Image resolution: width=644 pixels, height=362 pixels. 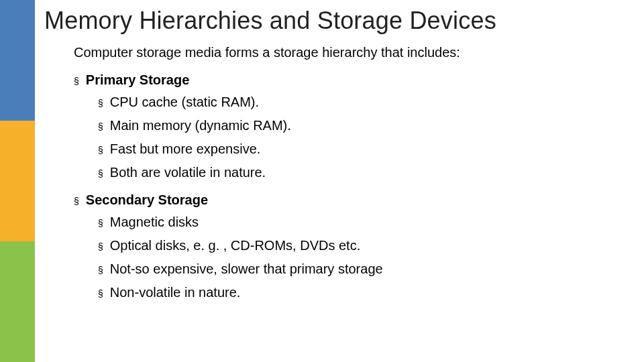 What do you see at coordinates (188, 173) in the screenshot?
I see `item-text: Both are volatile in nature.` at bounding box center [188, 173].